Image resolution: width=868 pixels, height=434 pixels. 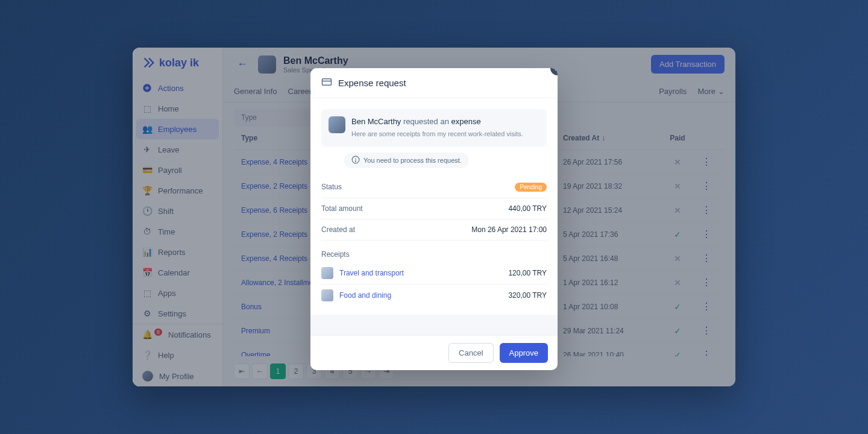 What do you see at coordinates (471, 353) in the screenshot?
I see `cancel-button: Cancel` at bounding box center [471, 353].